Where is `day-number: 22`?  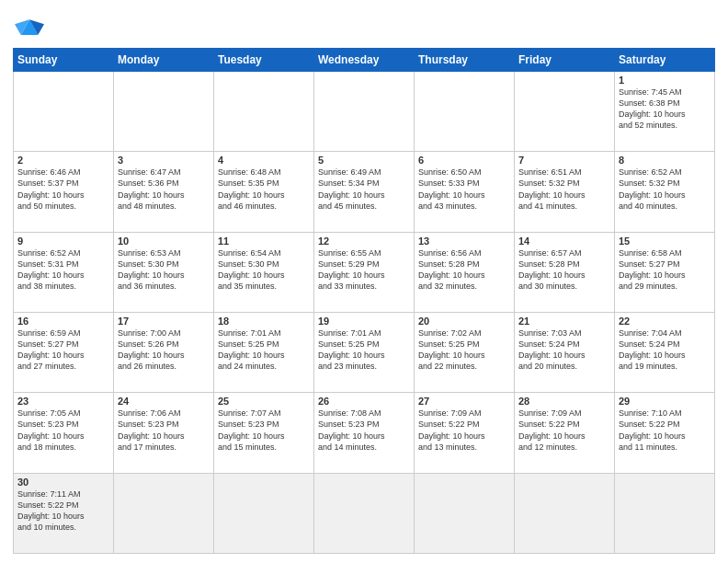
day-number: 22 is located at coordinates (665, 321).